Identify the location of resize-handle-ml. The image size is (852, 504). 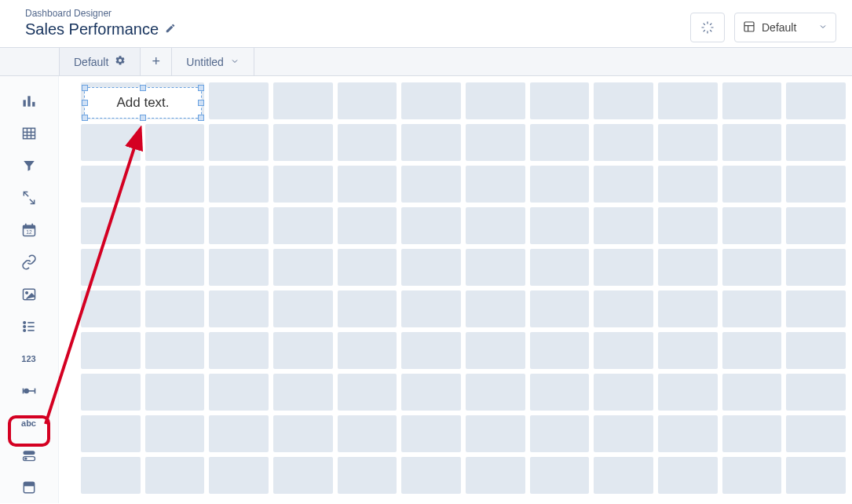
(85, 103).